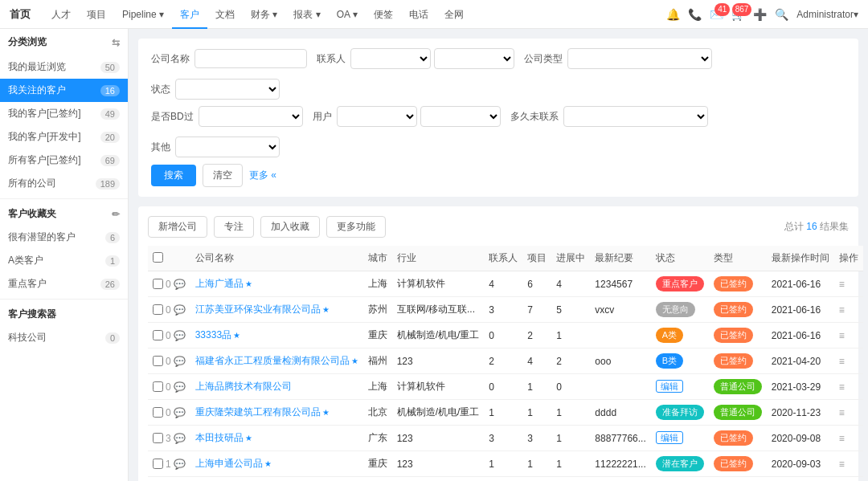 The image size is (868, 481). Describe the element at coordinates (378, 479) in the screenshot. I see `row-city: 重庆` at that location.